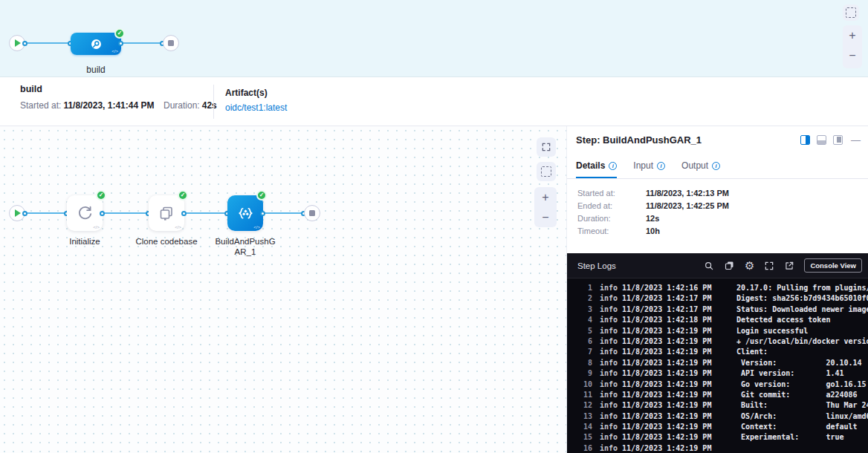  I want to click on log-line: 15info11/8/2023 1:42:19 PM Experimental:…, so click(718, 437).